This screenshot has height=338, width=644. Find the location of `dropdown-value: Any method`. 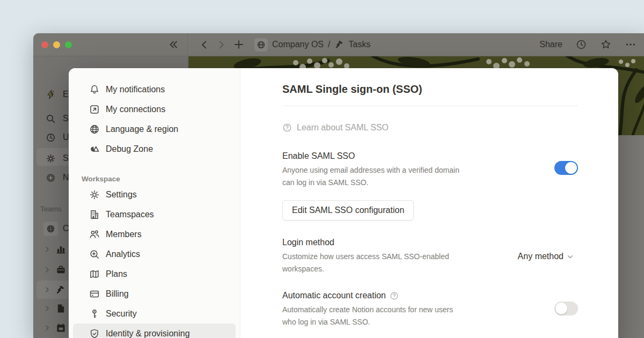

dropdown-value: Any method is located at coordinates (541, 256).